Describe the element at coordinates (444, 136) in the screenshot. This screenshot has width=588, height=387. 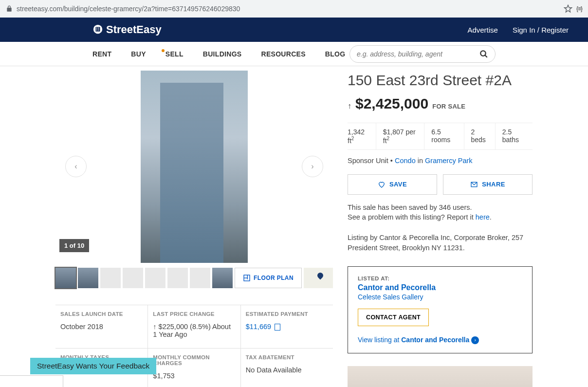
I see `fact-rooms: 6.5 rooms` at that location.